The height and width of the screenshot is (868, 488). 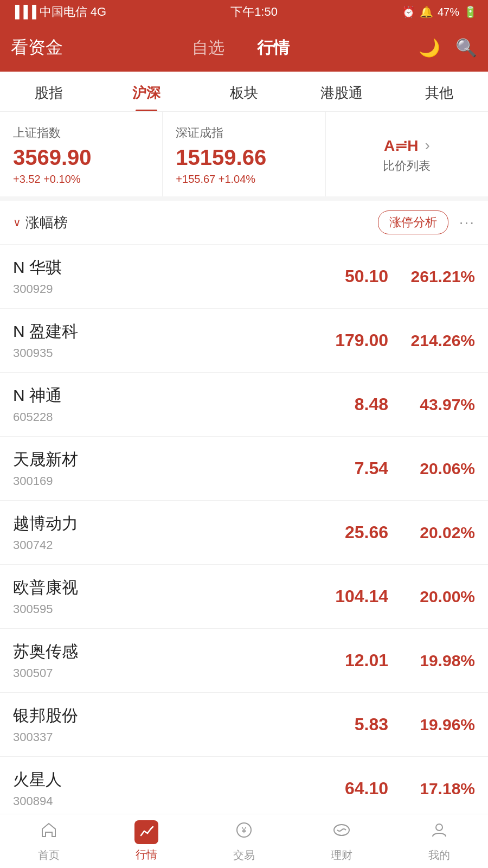 I want to click on status-left: ▐▐▐ 中国电信 4G, so click(x=59, y=12).